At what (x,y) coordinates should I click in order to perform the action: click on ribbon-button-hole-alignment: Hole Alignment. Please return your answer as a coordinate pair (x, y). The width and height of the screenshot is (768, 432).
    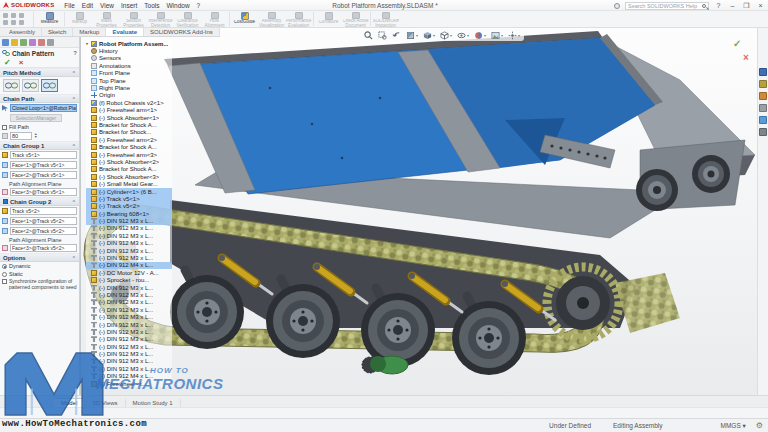
    Looking at the image, I should click on (214, 19).